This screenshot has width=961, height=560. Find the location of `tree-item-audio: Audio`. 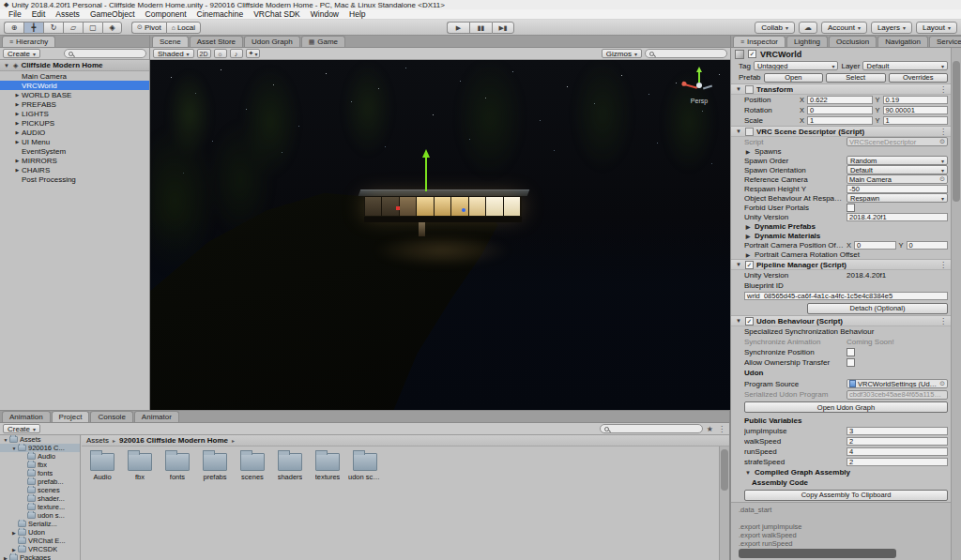

tree-item-audio: Audio is located at coordinates (39, 456).